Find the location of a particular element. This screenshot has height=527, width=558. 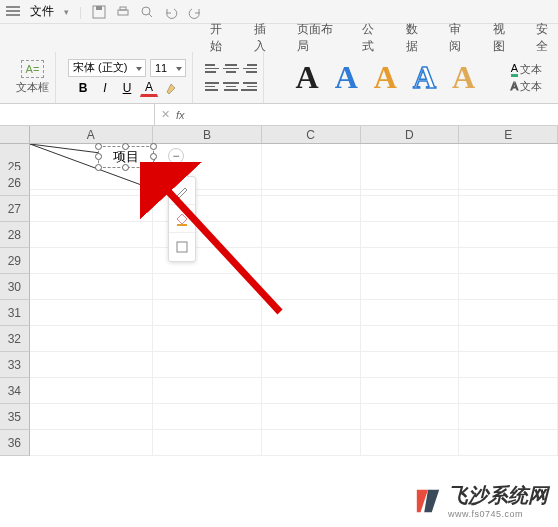

font-size-combo: 11 is located at coordinates (168, 68).